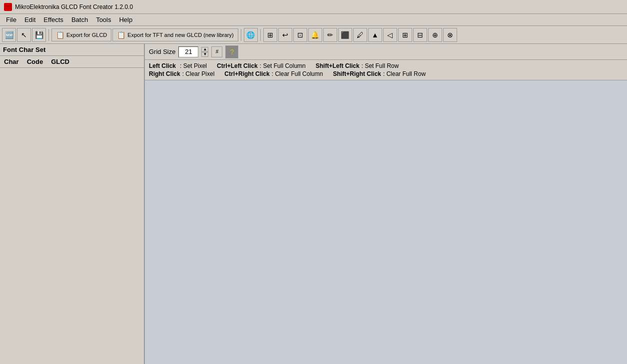 This screenshot has width=627, height=364. Describe the element at coordinates (232, 52) in the screenshot. I see `help-button: ?` at that location.